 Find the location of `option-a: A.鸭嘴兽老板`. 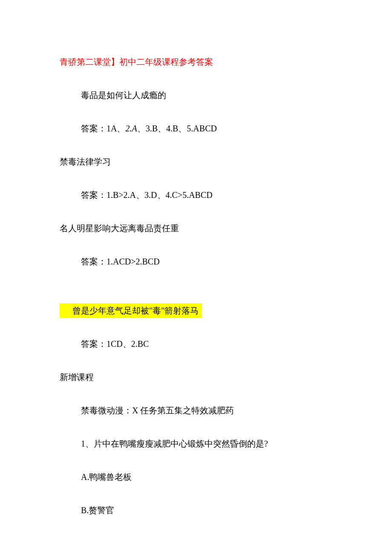

option-a: A.鸭嘴兽老板 is located at coordinates (196, 477).